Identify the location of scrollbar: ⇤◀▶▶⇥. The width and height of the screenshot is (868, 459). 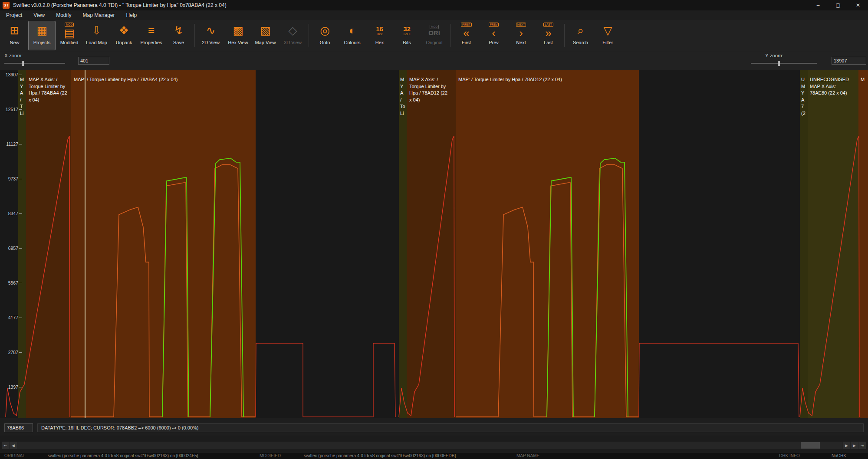
(434, 445).